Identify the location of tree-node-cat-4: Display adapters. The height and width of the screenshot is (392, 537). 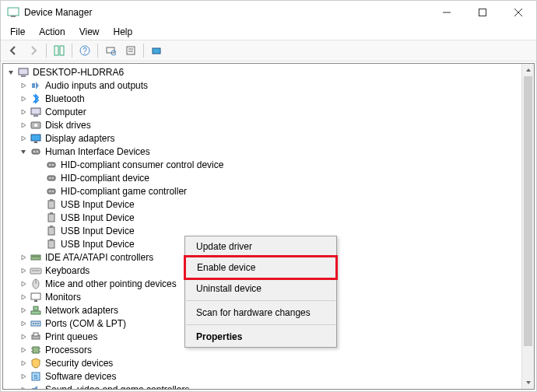
(268, 138).